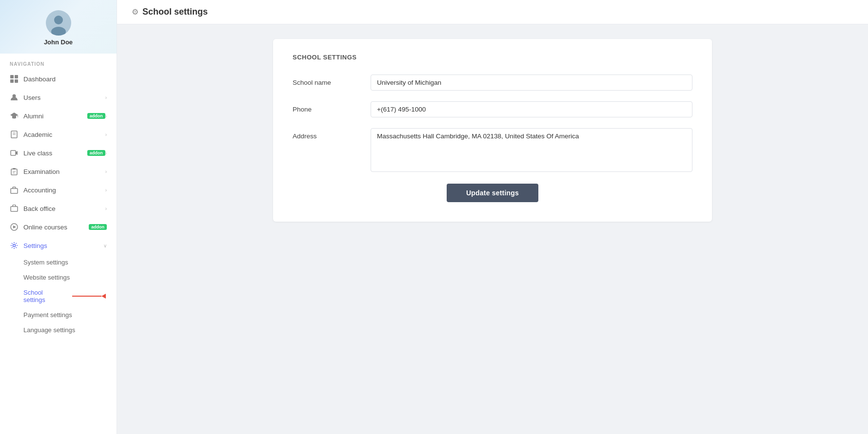 This screenshot has width=868, height=434. I want to click on update-settings-button: Update settings, so click(493, 193).